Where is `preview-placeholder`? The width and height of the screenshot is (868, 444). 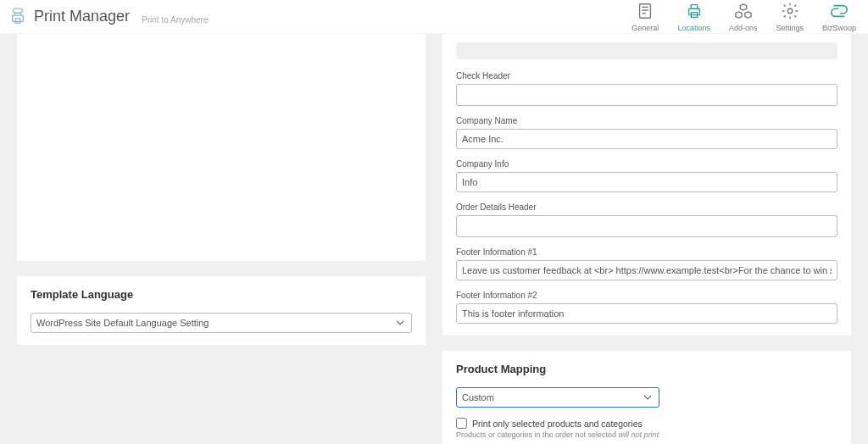 preview-placeholder is located at coordinates (647, 51).